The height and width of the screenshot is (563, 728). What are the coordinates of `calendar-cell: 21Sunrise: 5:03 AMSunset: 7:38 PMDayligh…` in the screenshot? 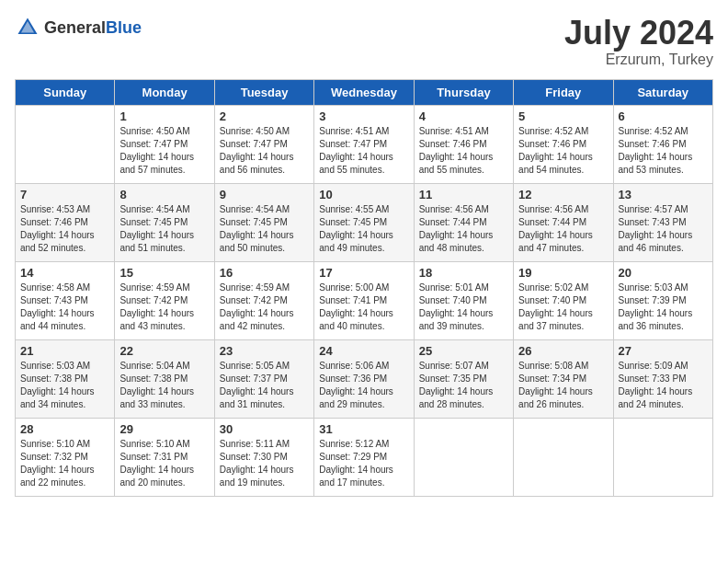 It's located at (65, 379).